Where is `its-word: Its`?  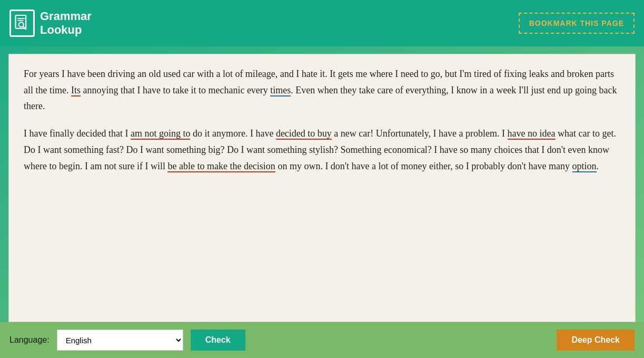
its-word: Its is located at coordinates (76, 91).